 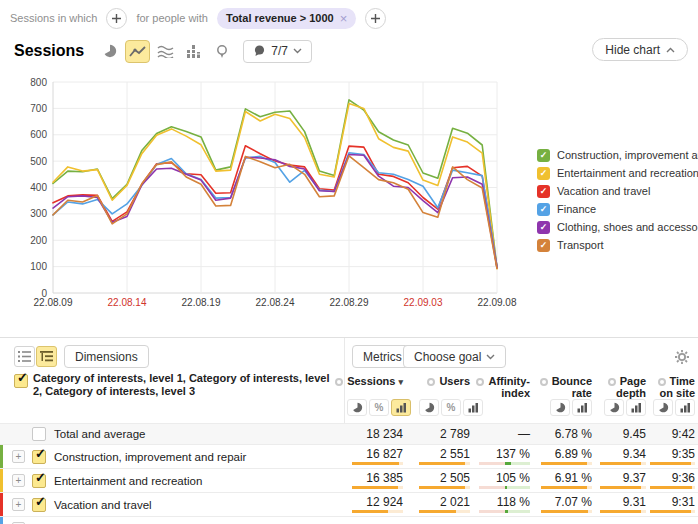 What do you see at coordinates (366, 382) in the screenshot?
I see `column-header-sessions: Sessions▾` at bounding box center [366, 382].